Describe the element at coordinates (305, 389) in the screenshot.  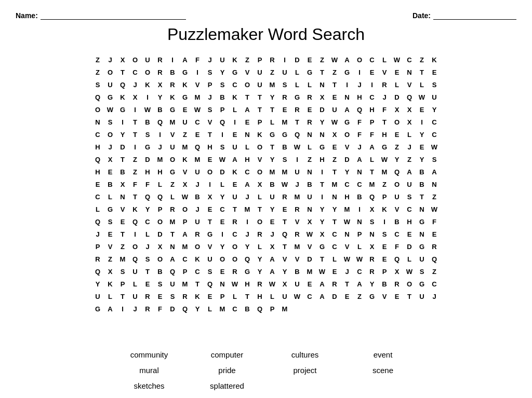
I see `word-item` at that location.